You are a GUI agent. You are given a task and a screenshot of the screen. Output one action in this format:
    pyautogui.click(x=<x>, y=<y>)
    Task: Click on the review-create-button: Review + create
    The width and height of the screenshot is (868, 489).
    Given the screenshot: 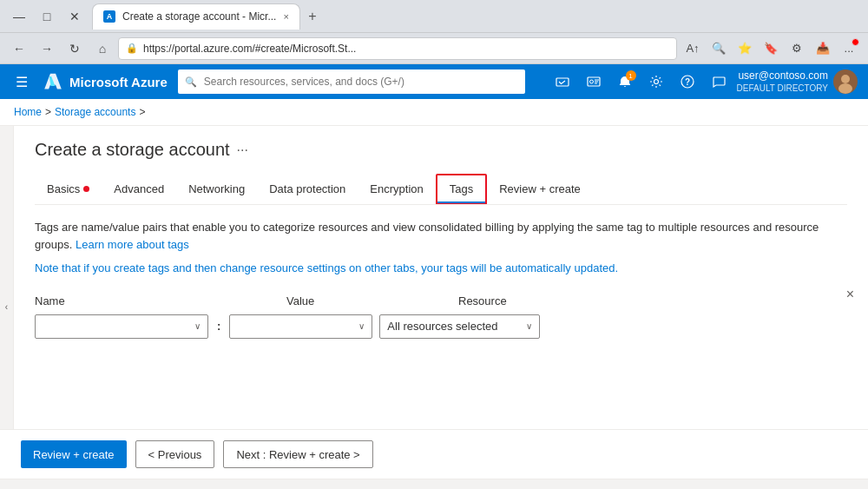 What is the action you would take?
    pyautogui.click(x=74, y=454)
    